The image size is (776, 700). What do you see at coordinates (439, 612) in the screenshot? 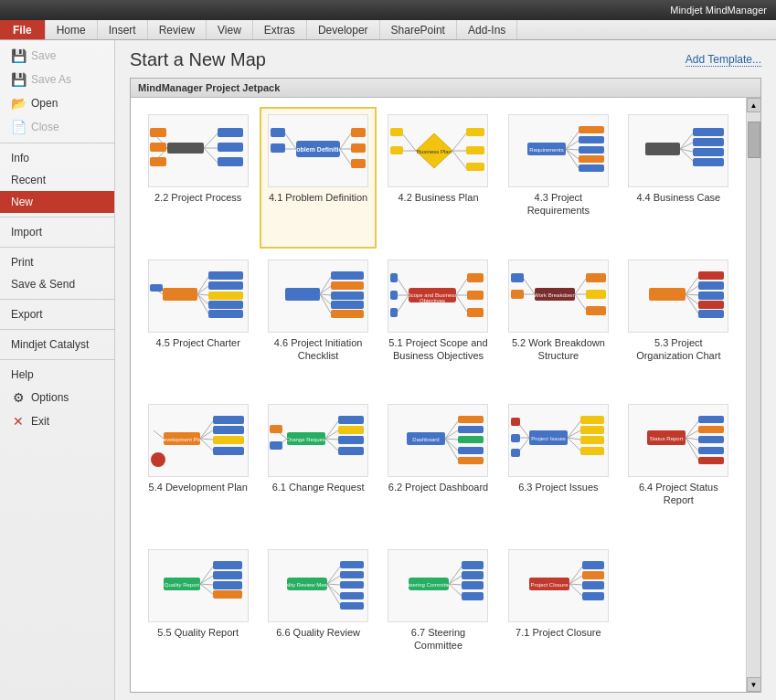
I see `template-item: Steering Committee 6.7 Steering Committe…` at bounding box center [439, 612].